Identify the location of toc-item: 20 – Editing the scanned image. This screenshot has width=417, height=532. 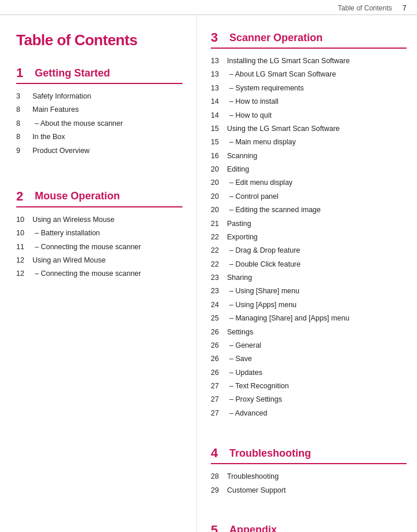
(309, 210).